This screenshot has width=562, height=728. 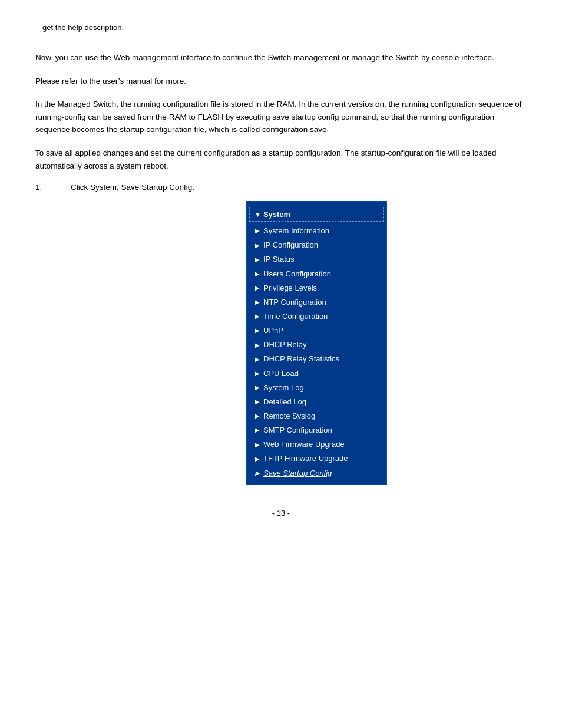 I want to click on menu-item-label: System Log, so click(x=284, y=388).